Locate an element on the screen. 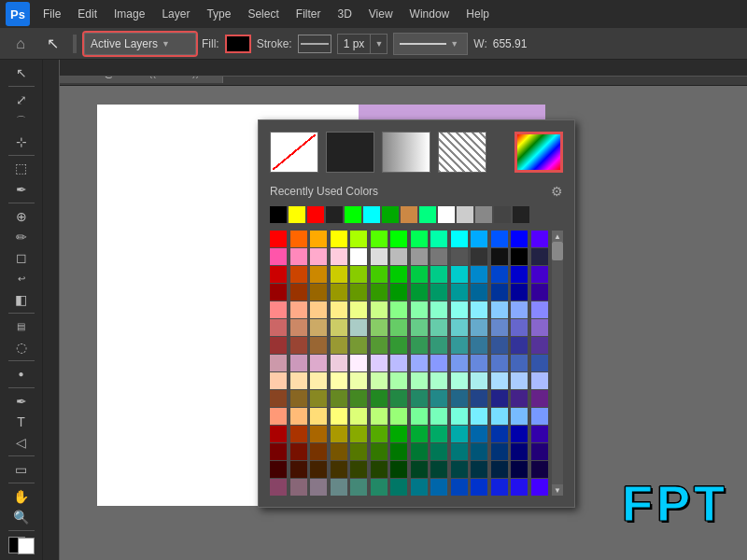 This screenshot has width=747, height=560. foreground-background-colors is located at coordinates (21, 545).